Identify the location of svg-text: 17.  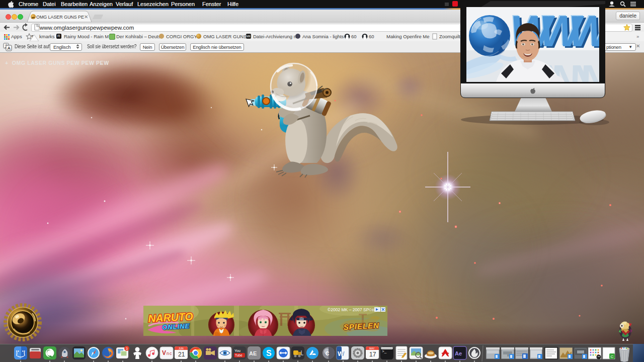
(373, 354).